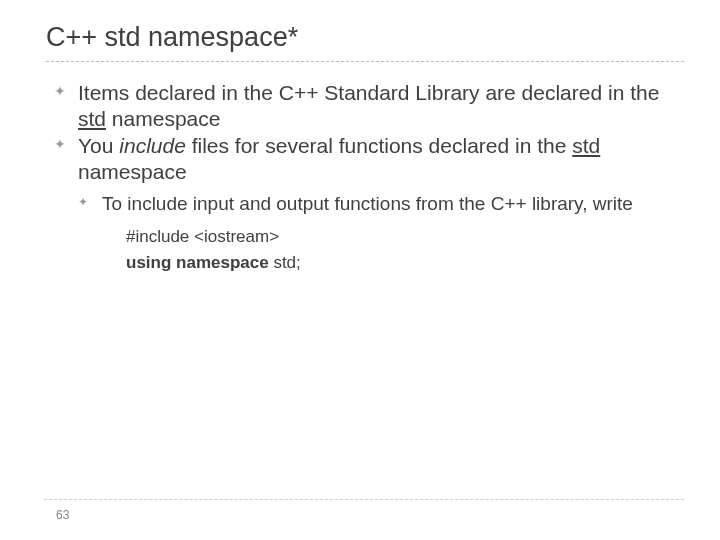 Image resolution: width=720 pixels, height=540 pixels. What do you see at coordinates (364, 500) in the screenshot?
I see `footer-divider` at bounding box center [364, 500].